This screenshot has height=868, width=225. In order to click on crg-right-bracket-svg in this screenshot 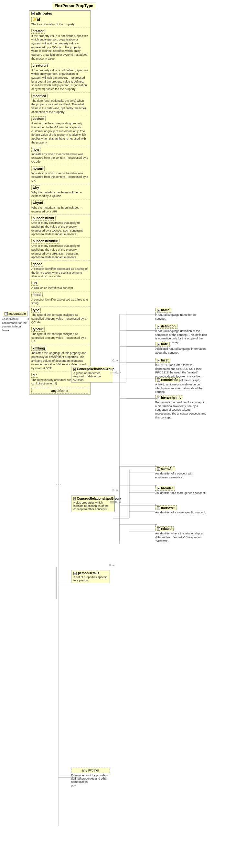, I will do `click(137, 505)`.